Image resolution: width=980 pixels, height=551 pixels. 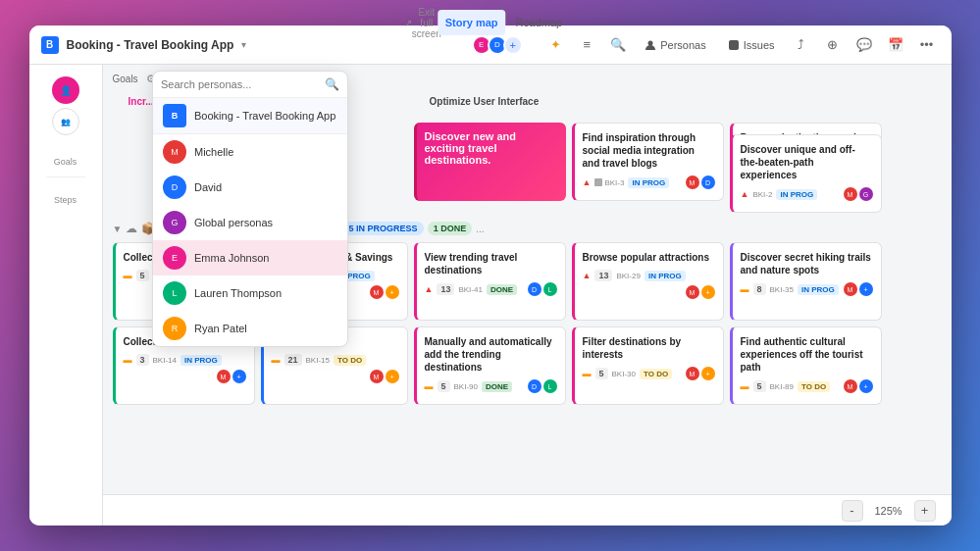 What do you see at coordinates (318, 361) in the screenshot?
I see `card-id: BKI-15` at bounding box center [318, 361].